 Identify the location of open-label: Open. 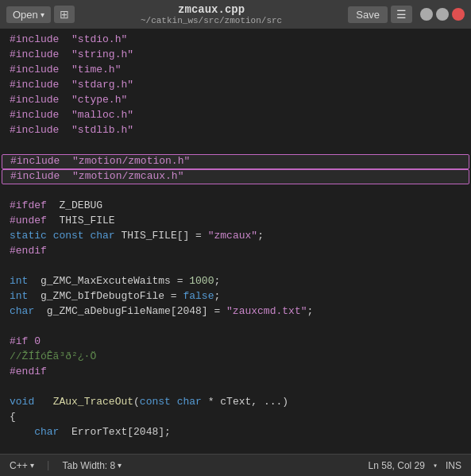
(25, 14).